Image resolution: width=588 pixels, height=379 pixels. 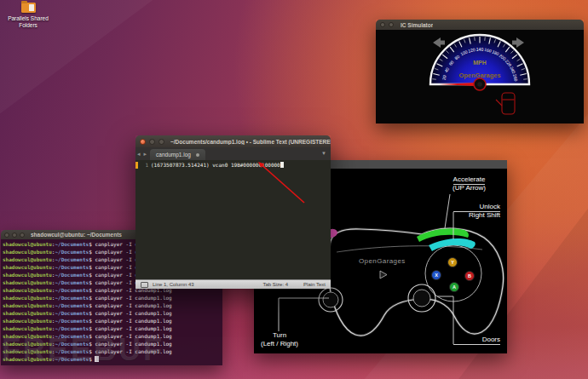 What do you see at coordinates (233, 220) in the screenshot?
I see `editor-area: 1 (1673507873.514241) vcan0 19B#00000010…` at bounding box center [233, 220].